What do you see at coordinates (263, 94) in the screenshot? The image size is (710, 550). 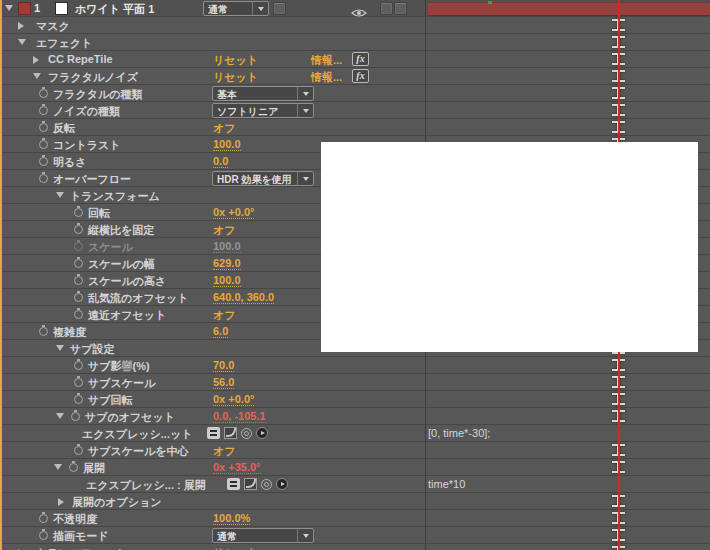 I see `fractal-type-dropdown: 基本` at bounding box center [263, 94].